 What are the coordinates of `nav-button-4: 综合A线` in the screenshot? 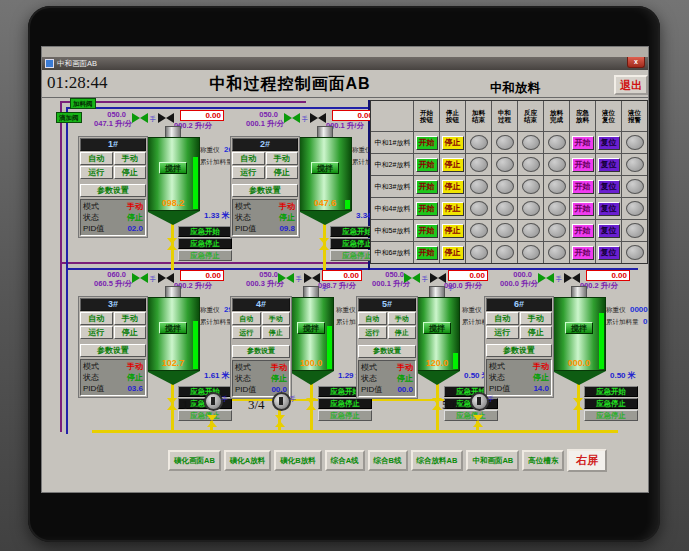 It's located at (345, 460).